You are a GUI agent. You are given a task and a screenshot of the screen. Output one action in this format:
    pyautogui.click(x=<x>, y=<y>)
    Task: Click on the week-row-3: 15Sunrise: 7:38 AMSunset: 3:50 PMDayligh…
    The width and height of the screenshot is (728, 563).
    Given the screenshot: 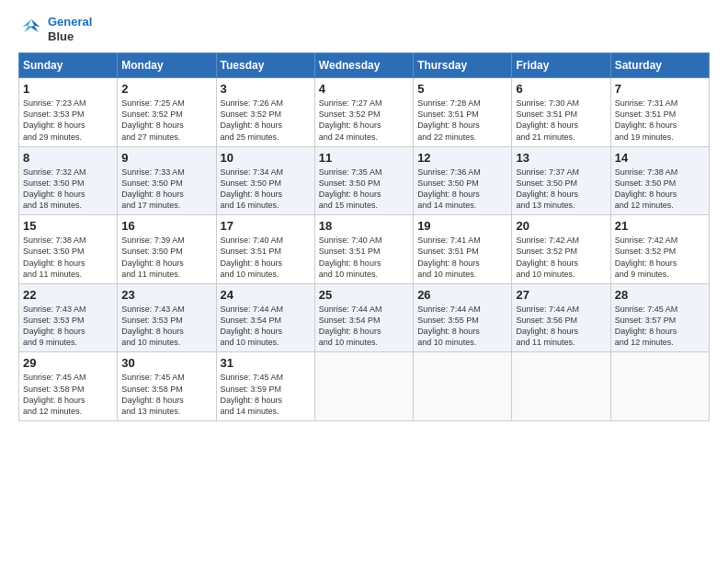 What is the action you would take?
    pyautogui.click(x=364, y=250)
    